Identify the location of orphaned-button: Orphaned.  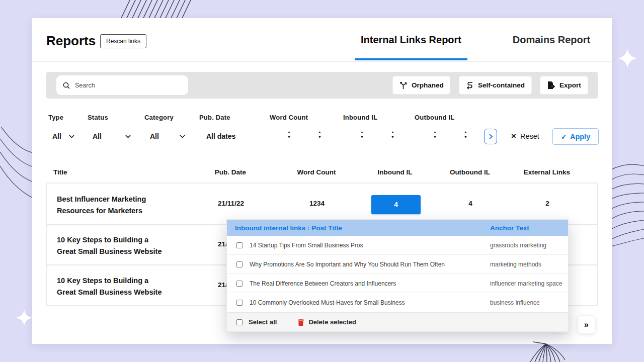
(422, 85).